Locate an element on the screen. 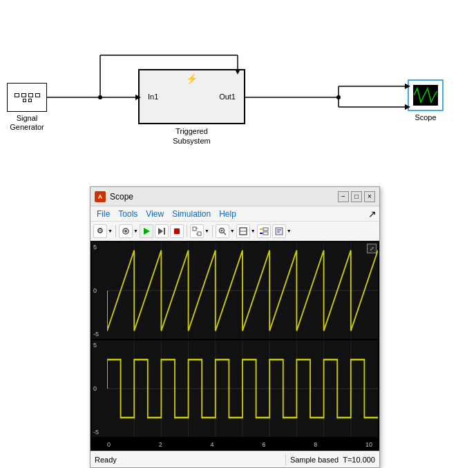  scope-statusbar: Ready Sample based T=10.000 is located at coordinates (235, 459).